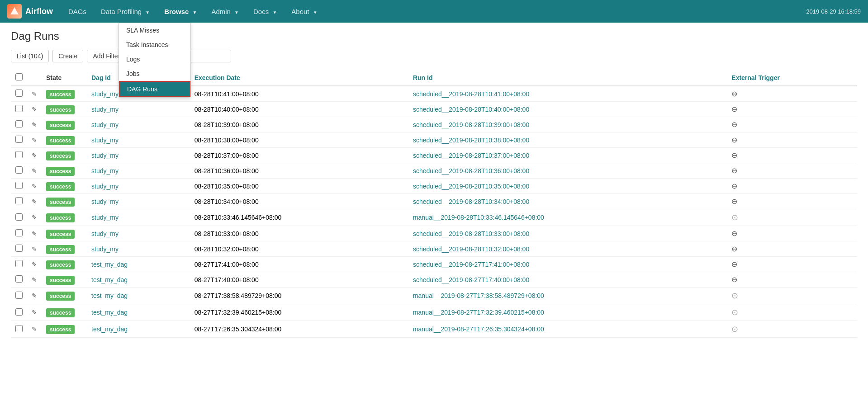 Image resolution: width=868 pixels, height=396 pixels. What do you see at coordinates (479, 296) in the screenshot?
I see `run-id-link: manual__2019-08-27T17:38:58.489729+08:00` at bounding box center [479, 296].